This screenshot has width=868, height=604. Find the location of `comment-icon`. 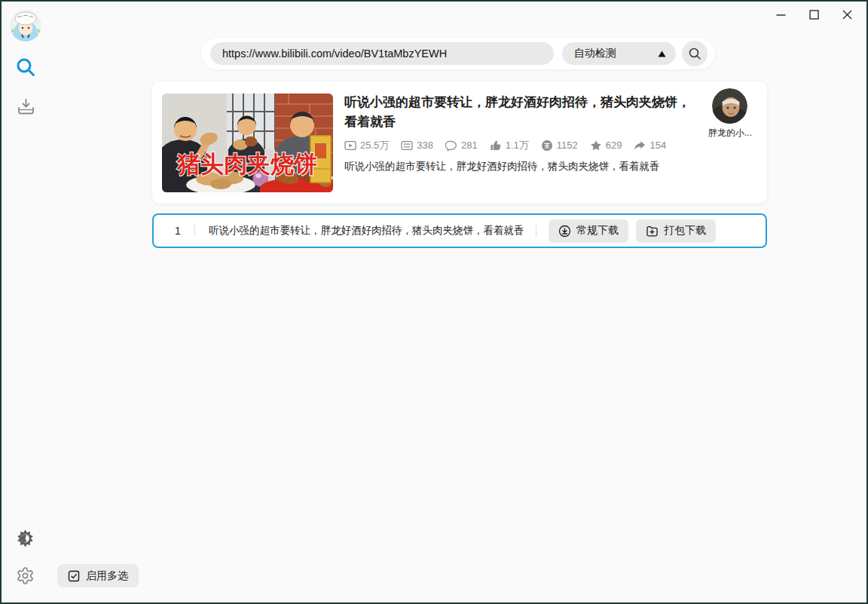

comment-icon is located at coordinates (451, 146).